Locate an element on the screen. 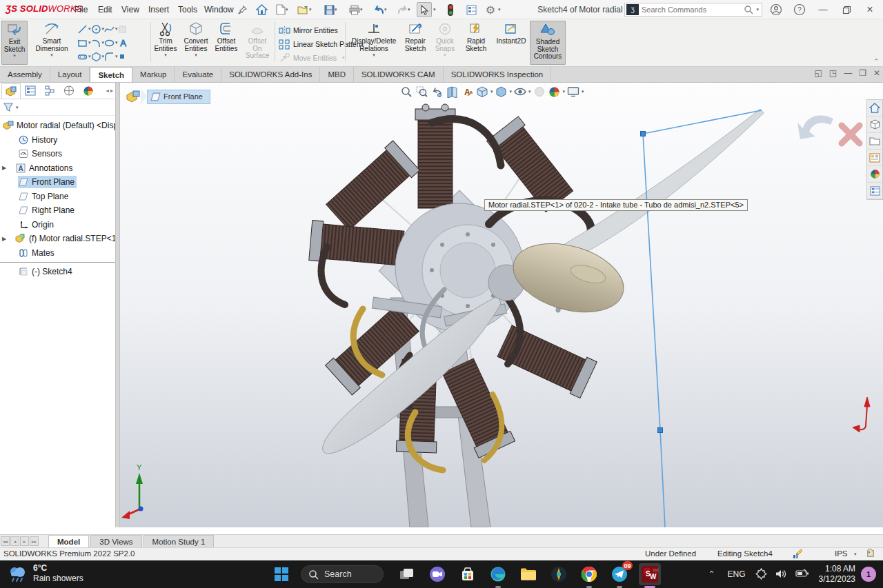  fm-tab-dimxpert-icon is located at coordinates (69, 91).